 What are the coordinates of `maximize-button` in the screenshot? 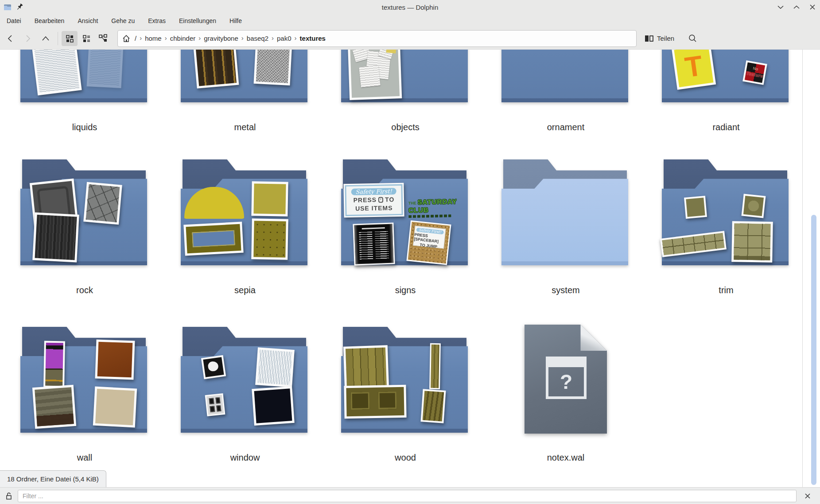 It's located at (797, 7).